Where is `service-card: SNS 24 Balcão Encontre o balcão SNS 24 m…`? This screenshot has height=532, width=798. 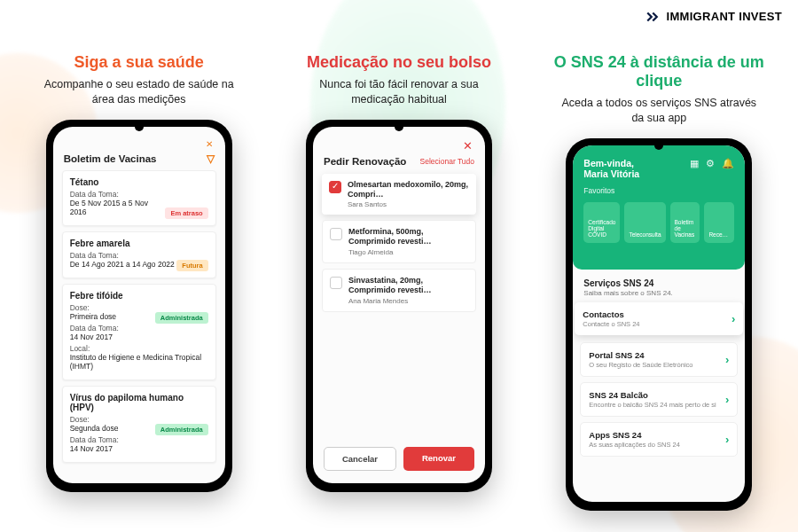
service-card: SNS 24 Balcão Encontre o balcão SNS 24 m… is located at coordinates (659, 399).